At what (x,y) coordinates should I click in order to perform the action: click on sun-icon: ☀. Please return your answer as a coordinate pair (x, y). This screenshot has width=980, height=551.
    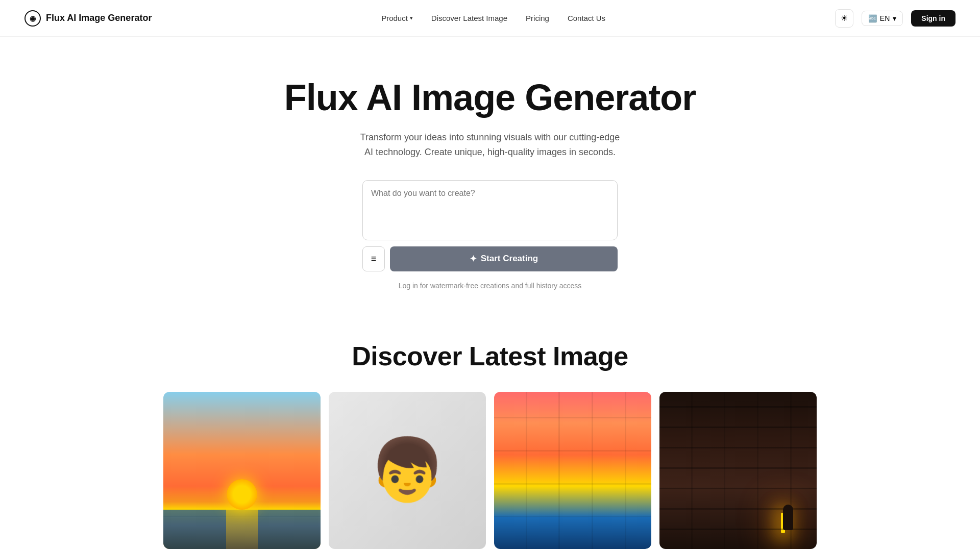
    Looking at the image, I should click on (844, 18).